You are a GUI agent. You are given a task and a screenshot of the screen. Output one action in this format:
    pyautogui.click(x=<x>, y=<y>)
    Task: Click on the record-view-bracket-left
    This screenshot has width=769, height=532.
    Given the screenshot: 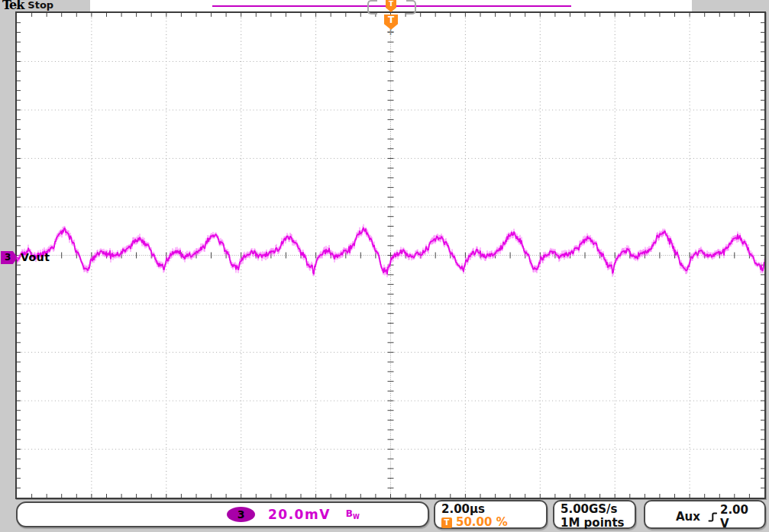 What is the action you would take?
    pyautogui.click(x=373, y=8)
    